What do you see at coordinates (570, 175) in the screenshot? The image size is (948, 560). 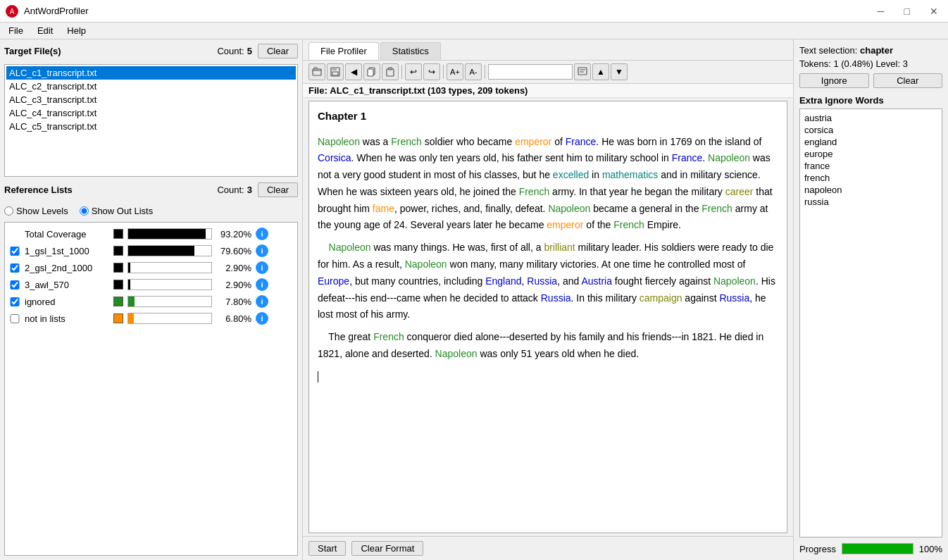 I see `word-excelled: excelled` at bounding box center [570, 175].